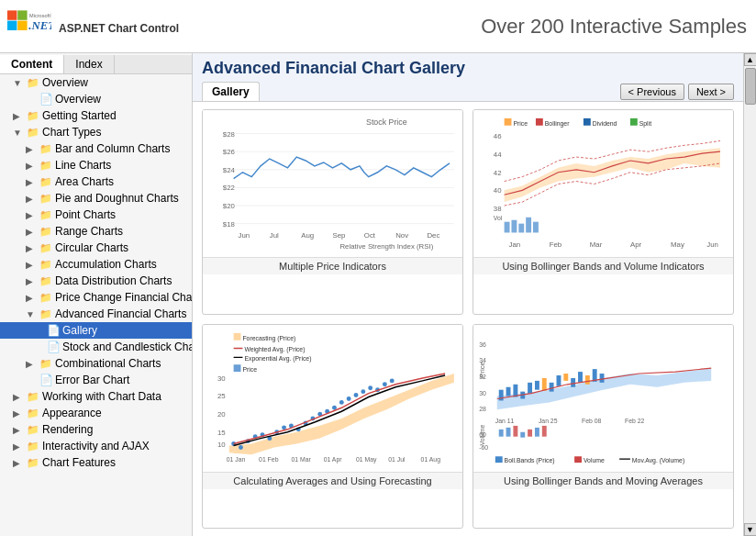  What do you see at coordinates (431, 460) in the screenshot?
I see `svg-text: 01 Aug` at bounding box center [431, 460].